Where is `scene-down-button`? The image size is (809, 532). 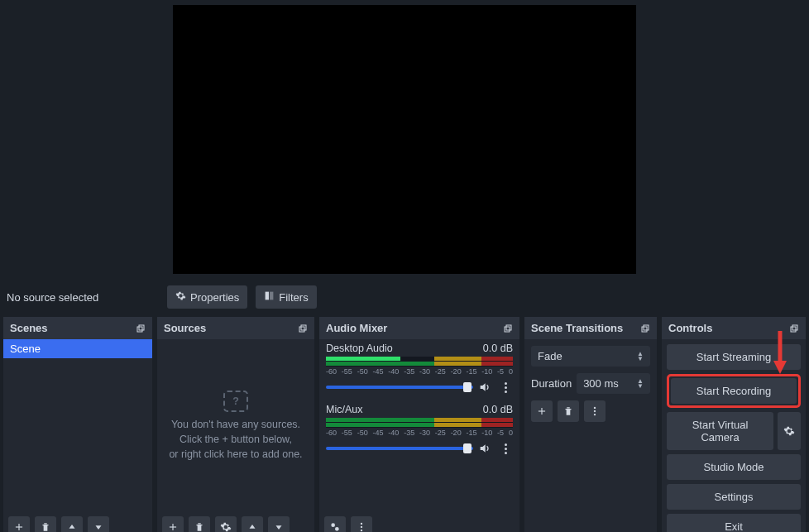 scene-down-button is located at coordinates (98, 525).